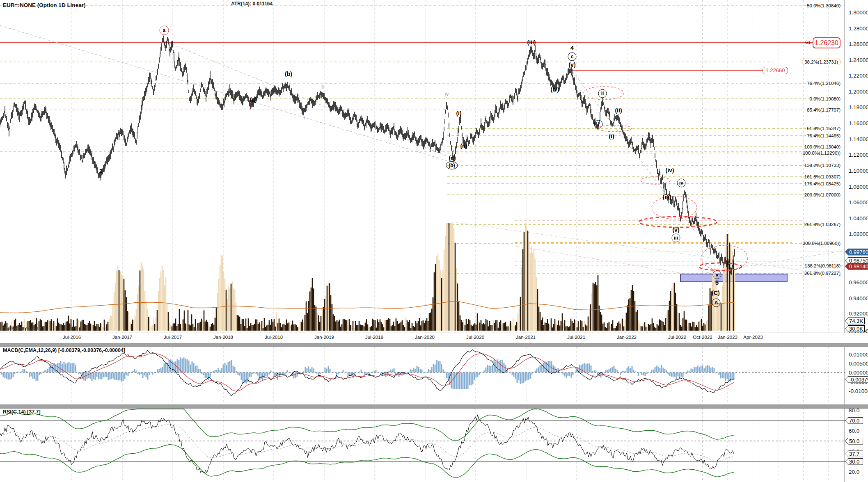 The height and width of the screenshot is (482, 868). I want to click on axis-tick-label: 1.08000, so click(859, 187).